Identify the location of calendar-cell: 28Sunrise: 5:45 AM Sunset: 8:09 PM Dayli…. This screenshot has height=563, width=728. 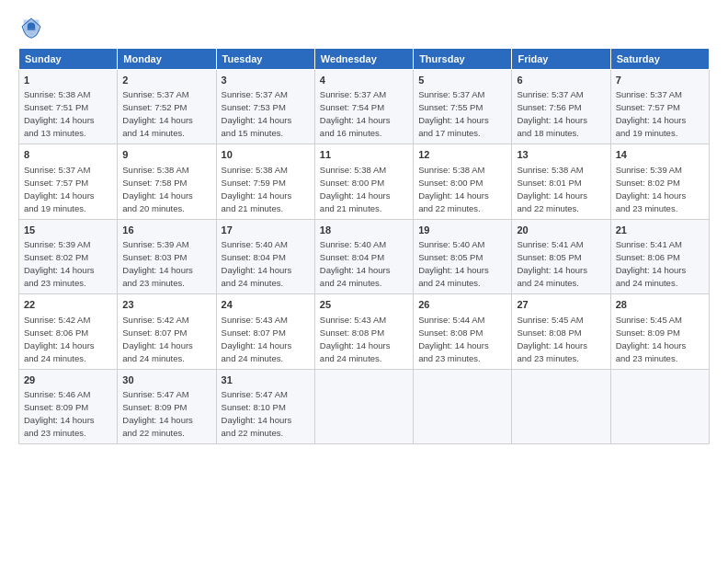
(660, 331).